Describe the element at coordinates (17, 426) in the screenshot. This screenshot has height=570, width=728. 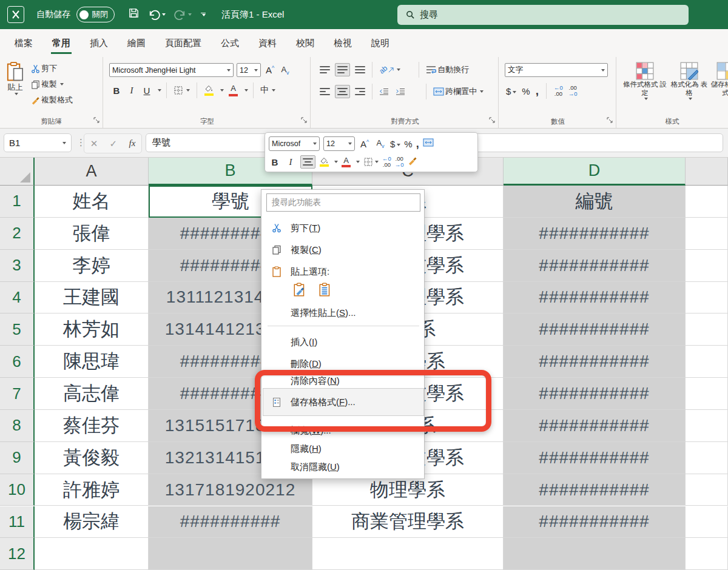
I see `row-header-8: 8` at that location.